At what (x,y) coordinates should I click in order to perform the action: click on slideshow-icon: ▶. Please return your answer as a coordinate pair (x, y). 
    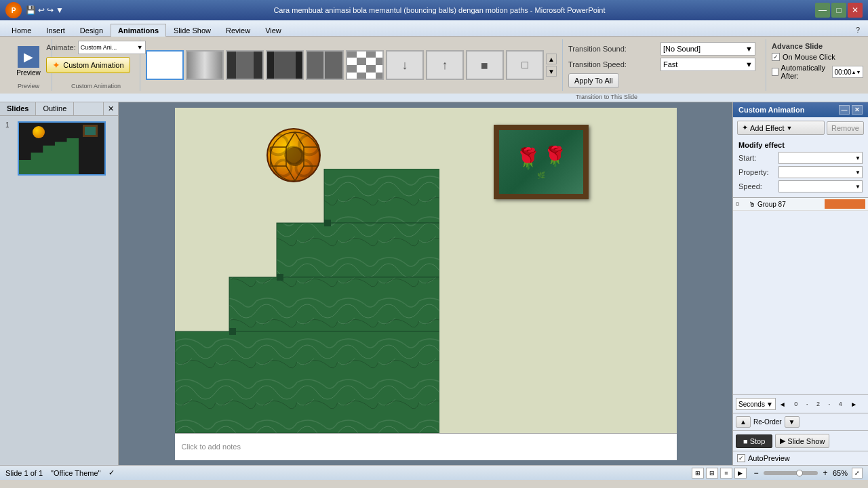
    Looking at the image, I should click on (783, 441).